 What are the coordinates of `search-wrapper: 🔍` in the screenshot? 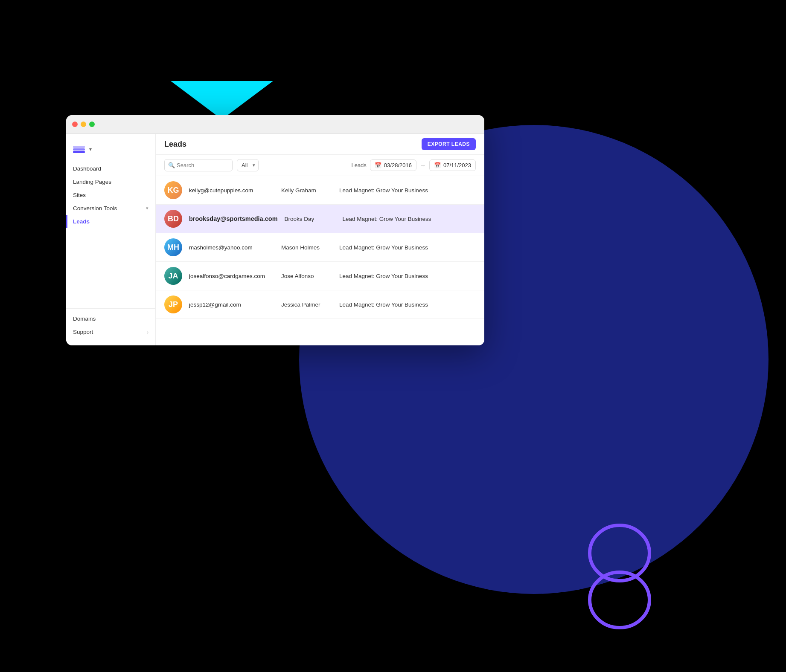 It's located at (198, 165).